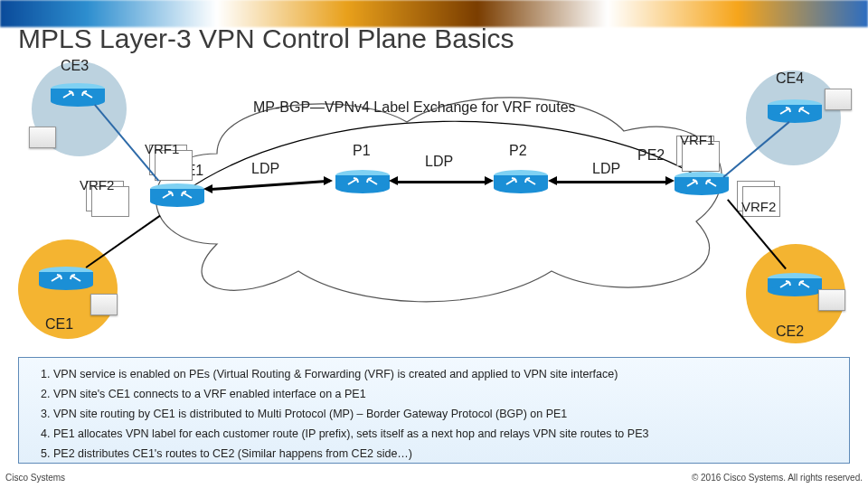 This screenshot has width=868, height=488. Describe the element at coordinates (651, 155) in the screenshot. I see `pe2-label: PE2` at that location.